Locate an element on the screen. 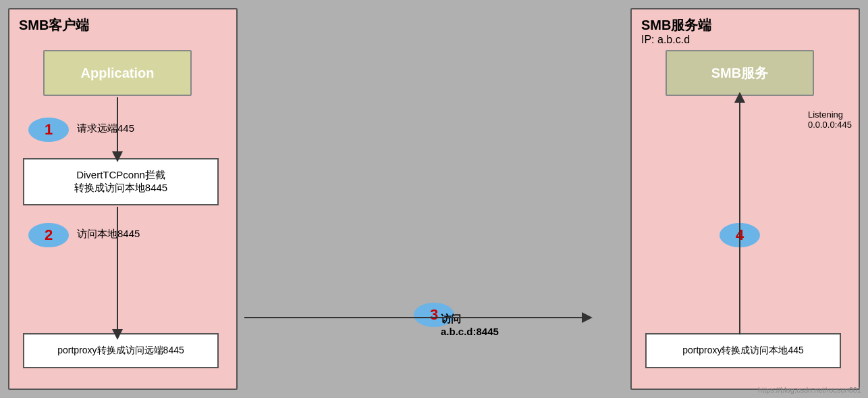 This screenshot has width=868, height=398. app-box-label: Application is located at coordinates (117, 73).